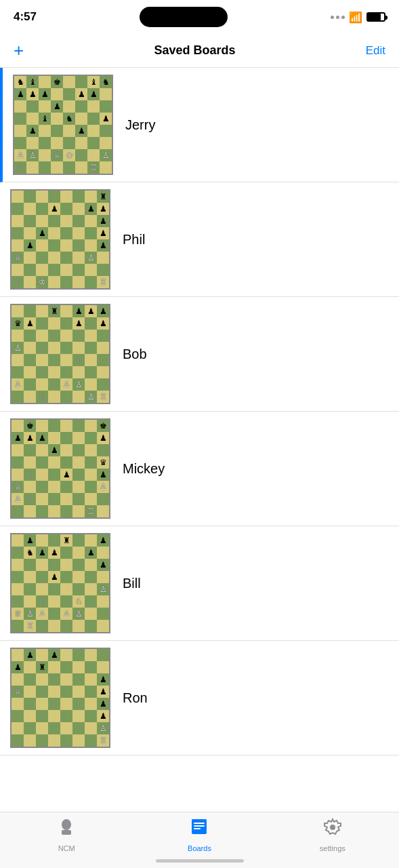  I want to click on list-item: ♜♟♟♟♟♟♟♟♟♕♙♘♔♖ Phil, so click(199, 240).